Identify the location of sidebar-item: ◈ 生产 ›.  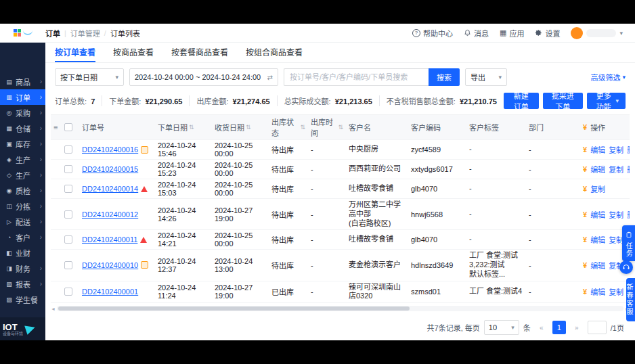
(23, 160).